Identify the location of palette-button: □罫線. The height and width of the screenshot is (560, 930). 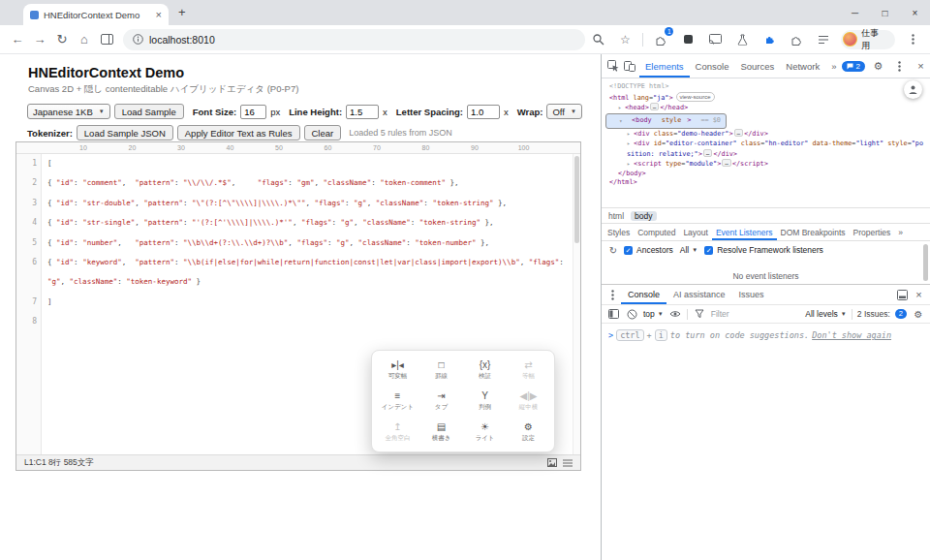
(442, 370).